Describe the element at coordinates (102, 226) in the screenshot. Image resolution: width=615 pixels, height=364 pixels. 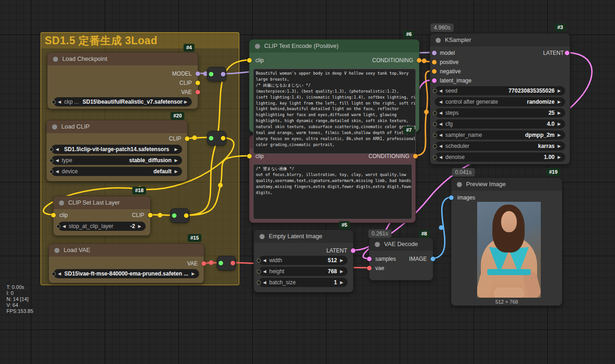
I see `stop-at-clip-layer-widget: ◀ stop_at_clip_layer -2 ▶` at that location.